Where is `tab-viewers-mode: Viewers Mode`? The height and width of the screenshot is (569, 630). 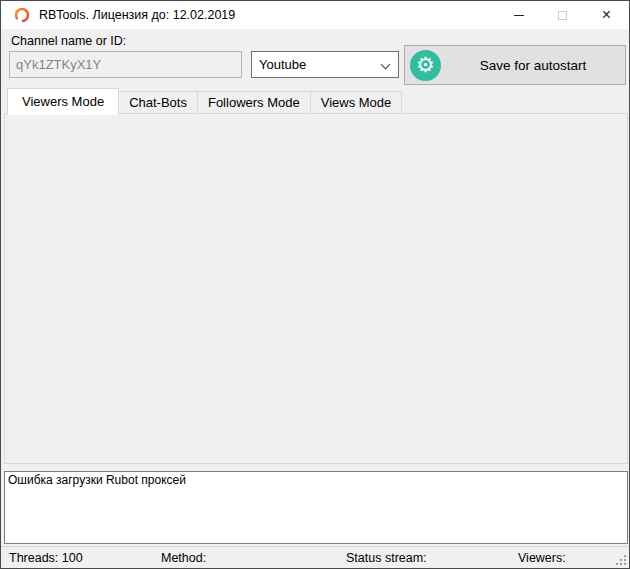 tab-viewers-mode: Viewers Mode is located at coordinates (63, 102).